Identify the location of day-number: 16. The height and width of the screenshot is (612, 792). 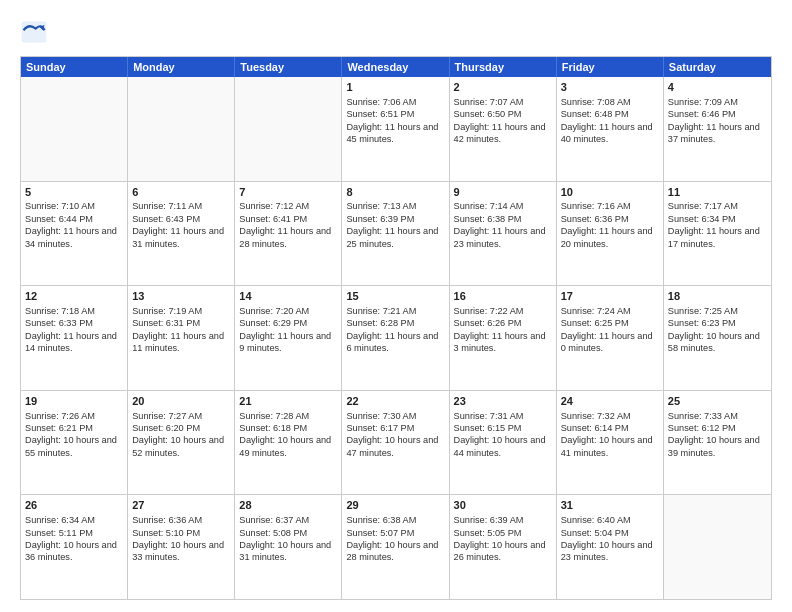
(503, 296).